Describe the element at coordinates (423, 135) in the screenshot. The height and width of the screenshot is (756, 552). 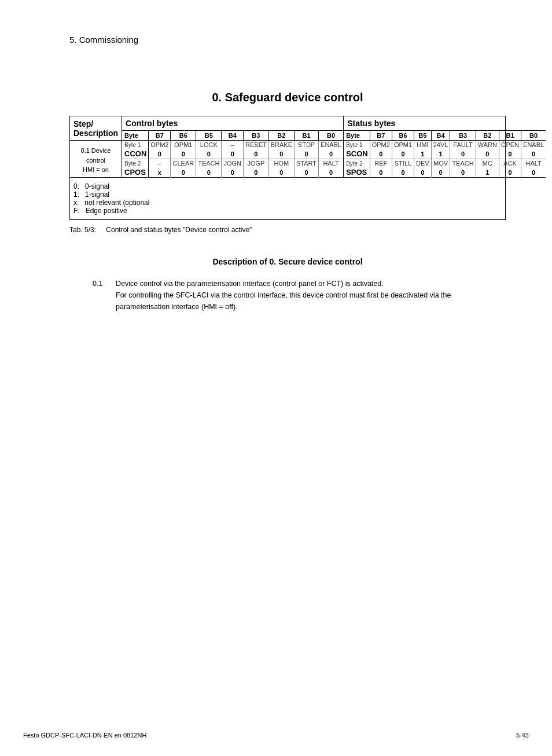
I see `stat-b5: B5` at that location.